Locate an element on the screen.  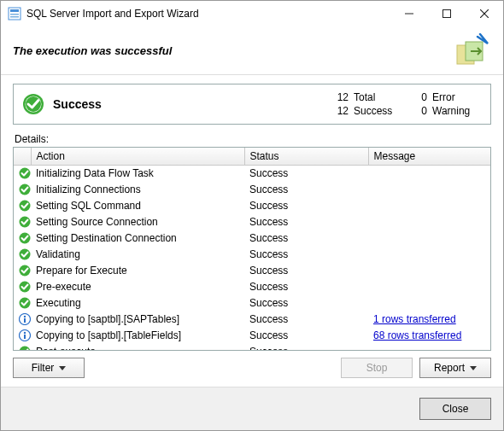
info-icon is located at coordinates (25, 335).